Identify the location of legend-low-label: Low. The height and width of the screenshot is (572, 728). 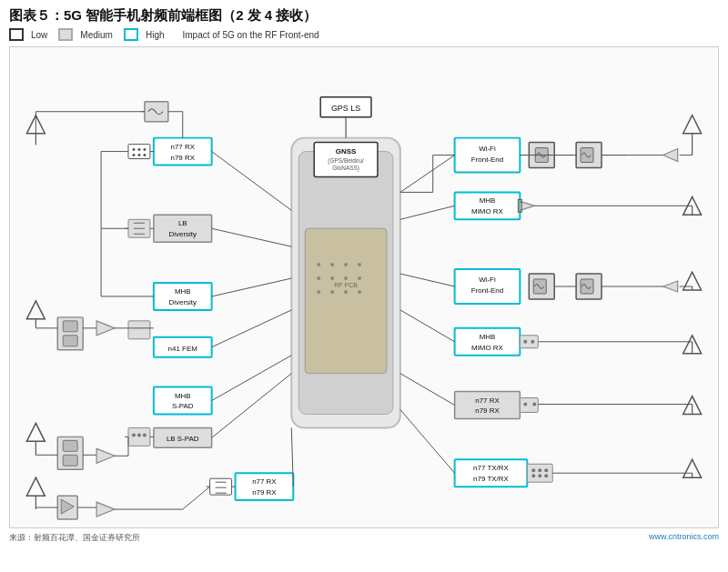
(39, 35).